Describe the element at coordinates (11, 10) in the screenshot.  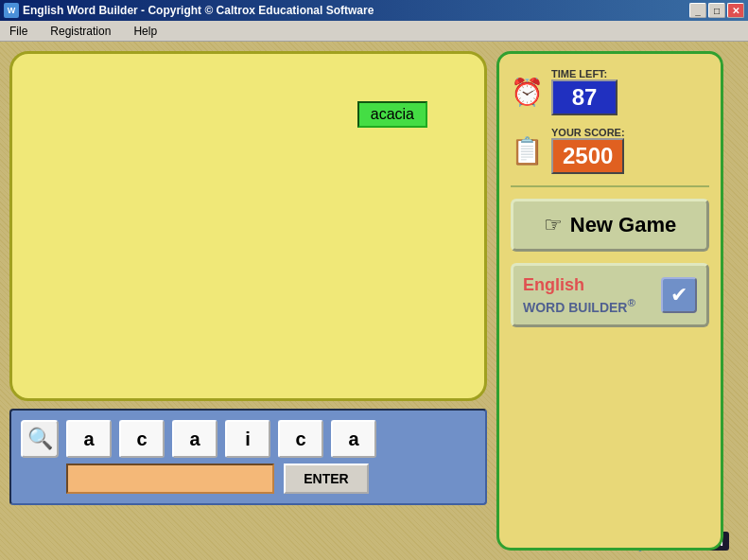
I see `app-icon: W` at that location.